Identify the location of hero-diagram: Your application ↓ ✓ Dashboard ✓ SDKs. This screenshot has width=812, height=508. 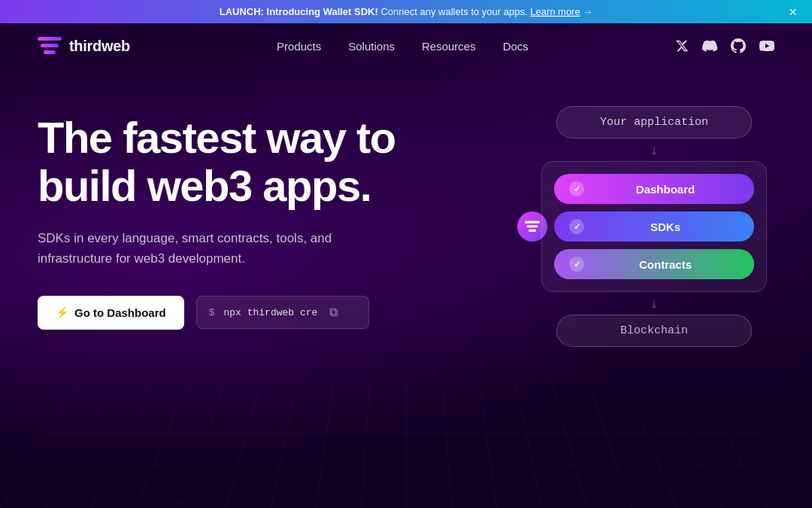
(654, 227).